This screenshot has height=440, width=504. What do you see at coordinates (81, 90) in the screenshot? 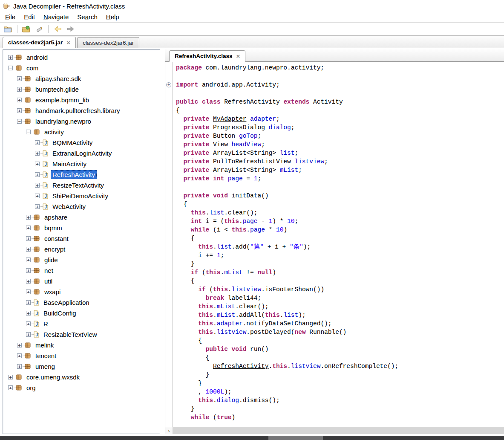
I see `tree-item-bumptech-glide: +bumptech.glide` at bounding box center [81, 90].